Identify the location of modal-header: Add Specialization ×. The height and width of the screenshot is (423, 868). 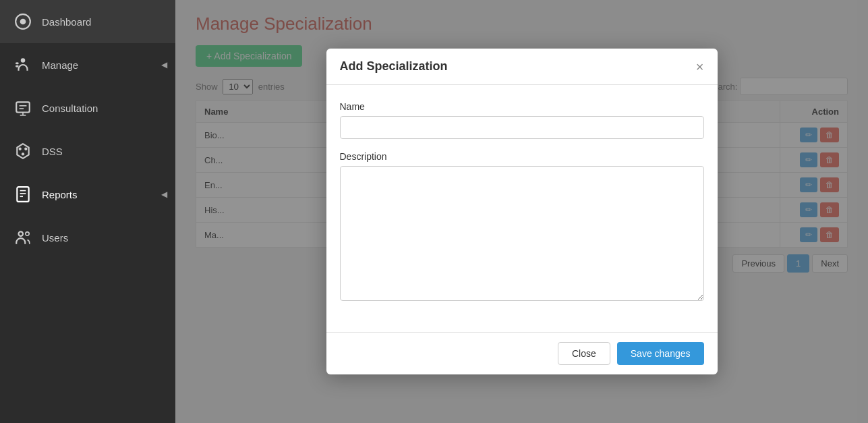
(522, 67).